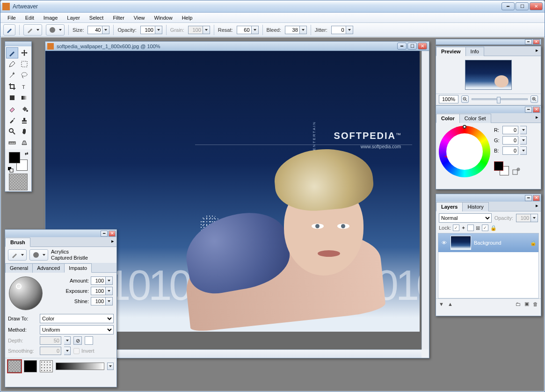 This screenshot has width=545, height=392. I want to click on menu-help: Help, so click(187, 18).